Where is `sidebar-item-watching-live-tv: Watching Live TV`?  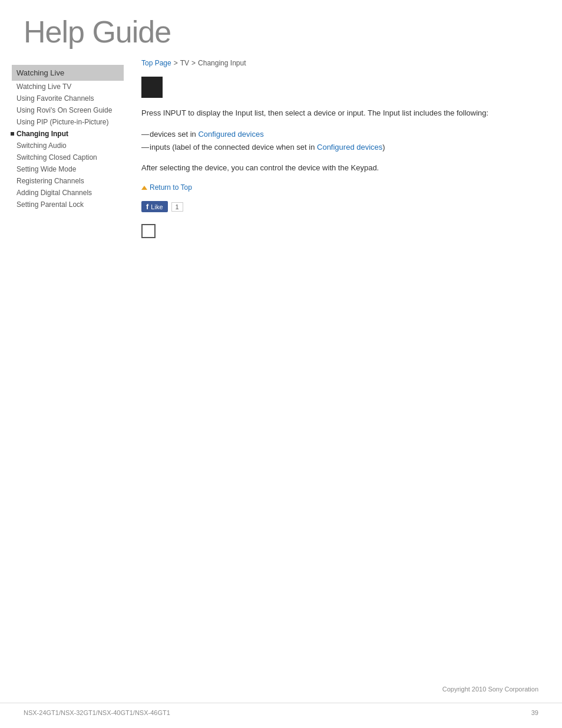 sidebar-item-watching-live-tv: Watching Live TV is located at coordinates (68, 87).